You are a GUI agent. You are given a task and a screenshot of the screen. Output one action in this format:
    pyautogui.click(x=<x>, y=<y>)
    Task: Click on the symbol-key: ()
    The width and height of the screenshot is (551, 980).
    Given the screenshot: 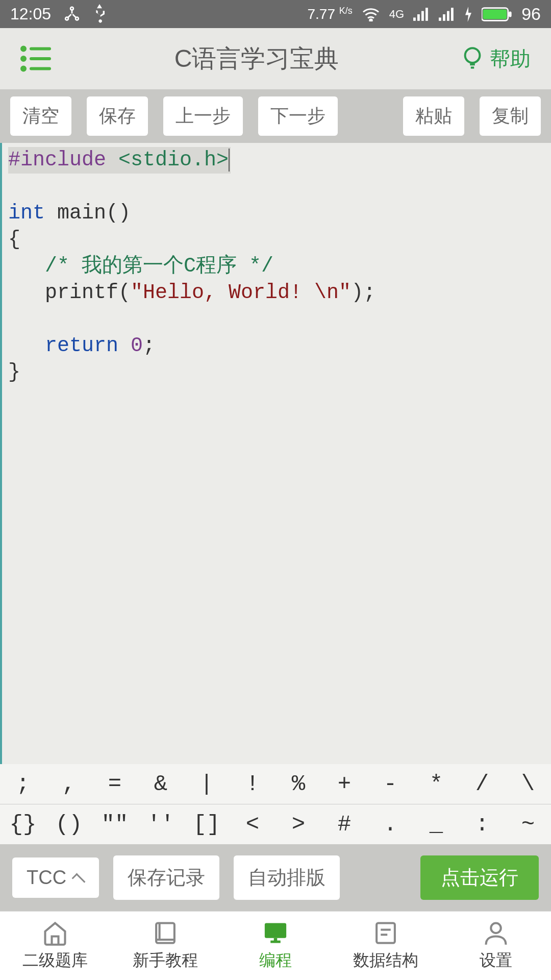 What is the action you would take?
    pyautogui.click(x=69, y=824)
    